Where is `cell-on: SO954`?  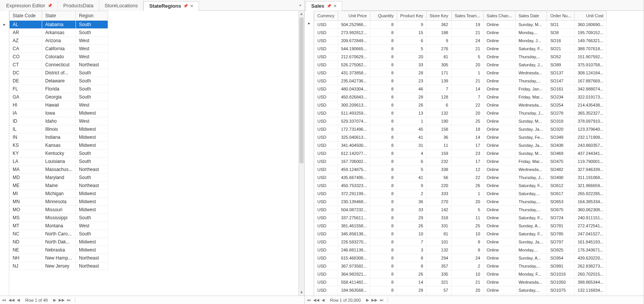
cell-on: SO954 is located at coordinates (560, 258).